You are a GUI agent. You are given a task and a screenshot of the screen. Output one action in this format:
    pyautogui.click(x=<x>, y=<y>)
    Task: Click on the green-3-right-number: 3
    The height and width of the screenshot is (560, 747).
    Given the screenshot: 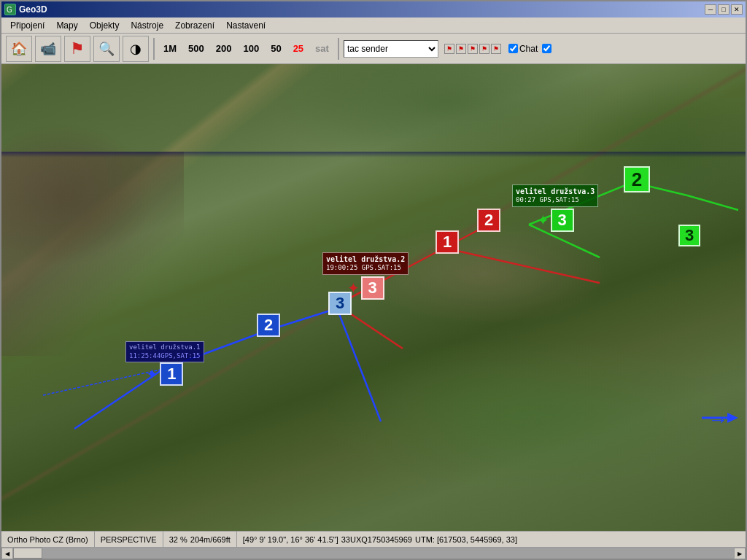 What is the action you would take?
    pyautogui.click(x=689, y=236)
    